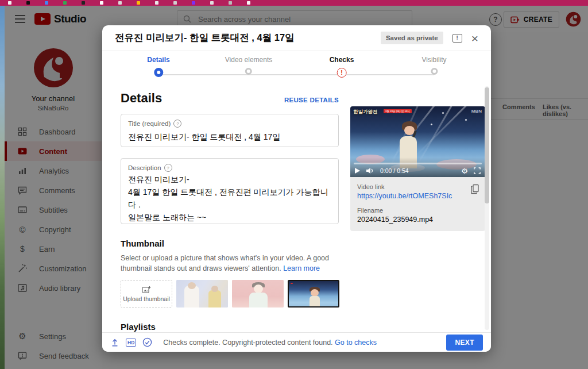  What do you see at coordinates (477, 112) in the screenshot?
I see `network-logo: MBN` at bounding box center [477, 112].